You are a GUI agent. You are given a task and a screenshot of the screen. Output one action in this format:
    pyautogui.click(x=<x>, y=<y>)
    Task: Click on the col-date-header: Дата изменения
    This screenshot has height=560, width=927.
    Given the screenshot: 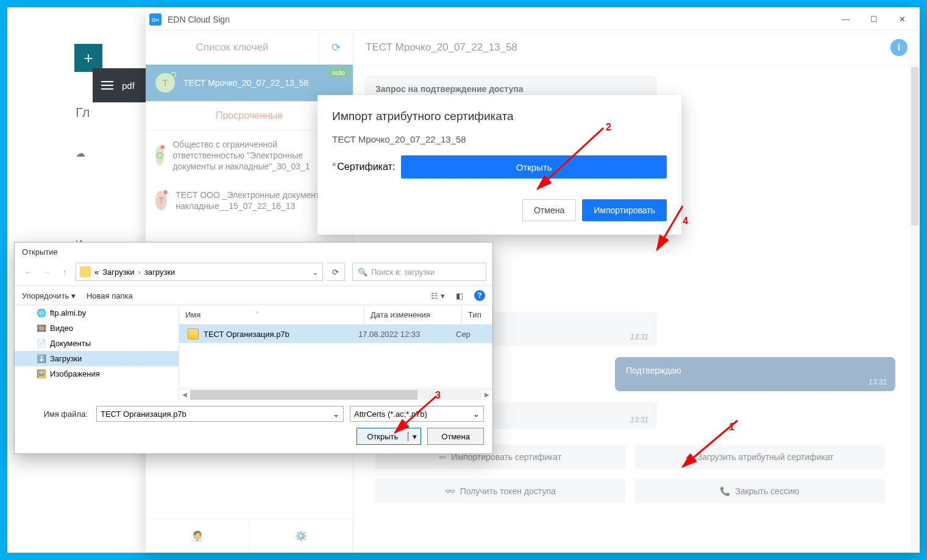 What is the action you would take?
    pyautogui.click(x=413, y=314)
    